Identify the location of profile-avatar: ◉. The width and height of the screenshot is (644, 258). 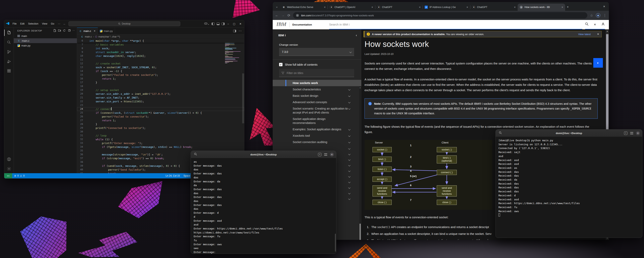
(598, 16).